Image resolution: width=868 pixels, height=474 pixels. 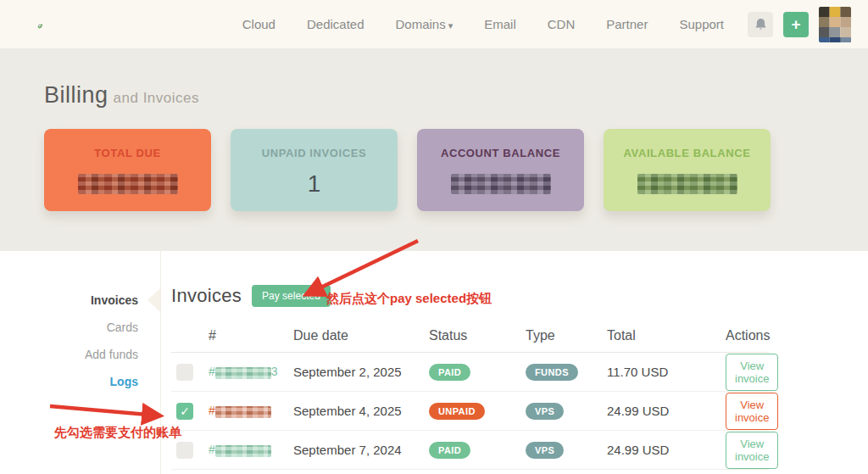 I want to click on chevron-down-icon: ▾, so click(x=451, y=25).